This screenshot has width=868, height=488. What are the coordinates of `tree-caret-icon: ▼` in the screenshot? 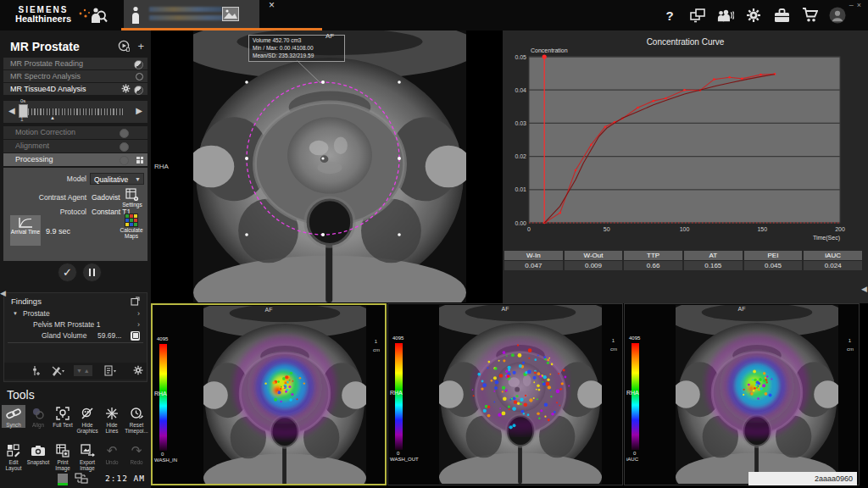 It's located at (15, 313).